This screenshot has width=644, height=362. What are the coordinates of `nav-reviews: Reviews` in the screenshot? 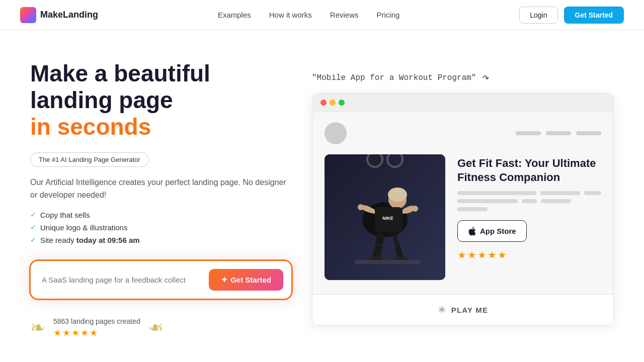 It's located at (344, 15).